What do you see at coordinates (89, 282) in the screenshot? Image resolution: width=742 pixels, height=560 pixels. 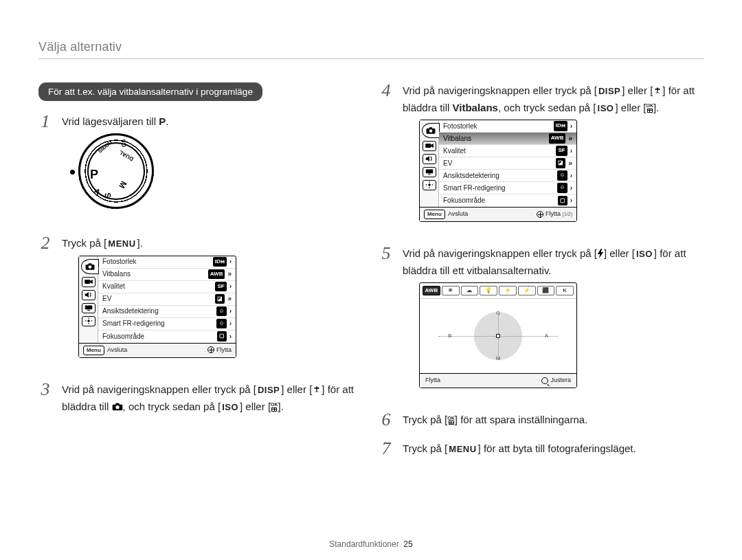 I see `tab-video-icon` at bounding box center [89, 282].